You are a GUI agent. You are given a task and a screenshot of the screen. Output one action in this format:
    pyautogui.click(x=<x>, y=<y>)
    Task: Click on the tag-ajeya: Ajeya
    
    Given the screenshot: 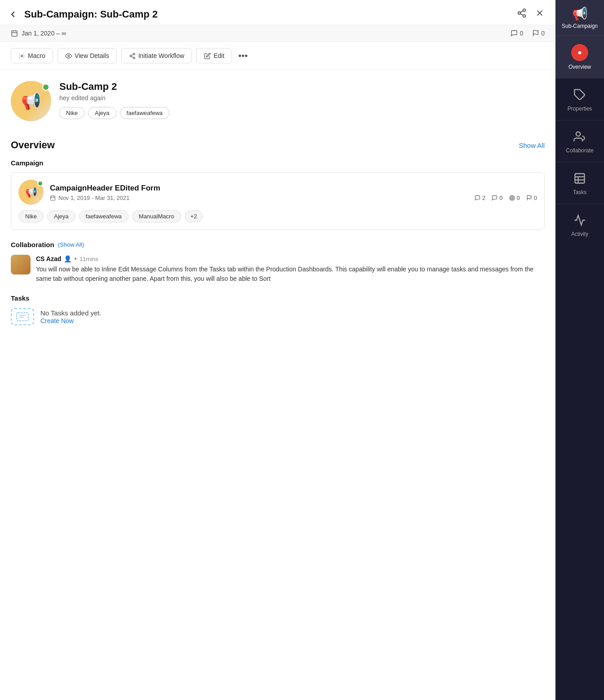 What is the action you would take?
    pyautogui.click(x=102, y=113)
    